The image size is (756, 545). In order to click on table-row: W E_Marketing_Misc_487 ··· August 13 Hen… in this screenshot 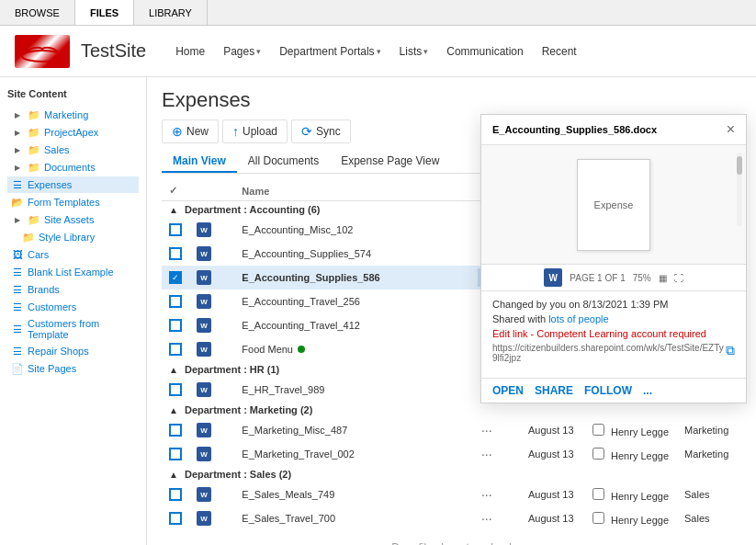, I will do `click(452, 430)`.